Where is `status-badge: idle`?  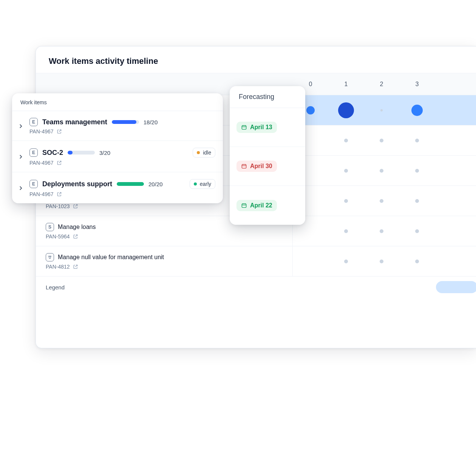 status-badge: idle is located at coordinates (204, 153).